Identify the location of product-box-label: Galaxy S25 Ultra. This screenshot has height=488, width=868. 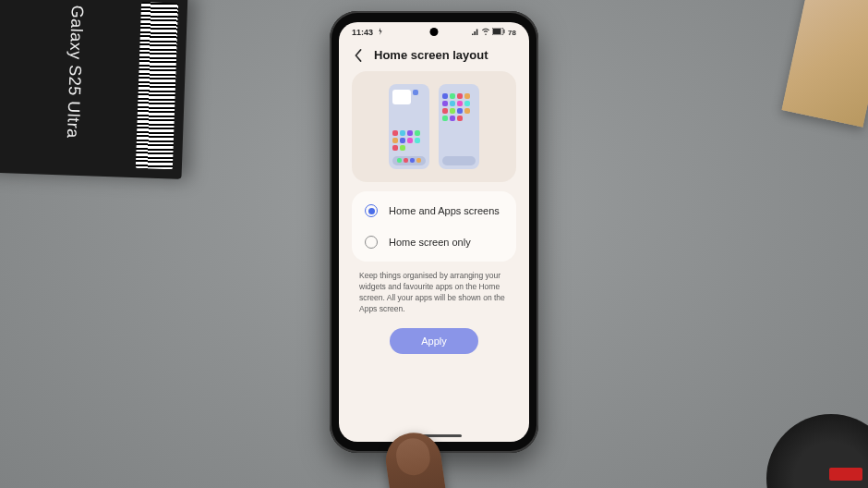
(75, 72).